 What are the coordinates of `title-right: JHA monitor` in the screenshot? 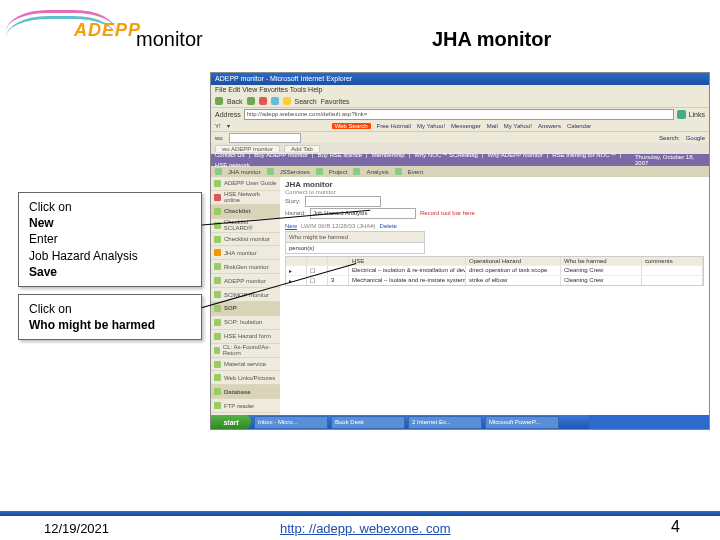 It's located at (492, 40).